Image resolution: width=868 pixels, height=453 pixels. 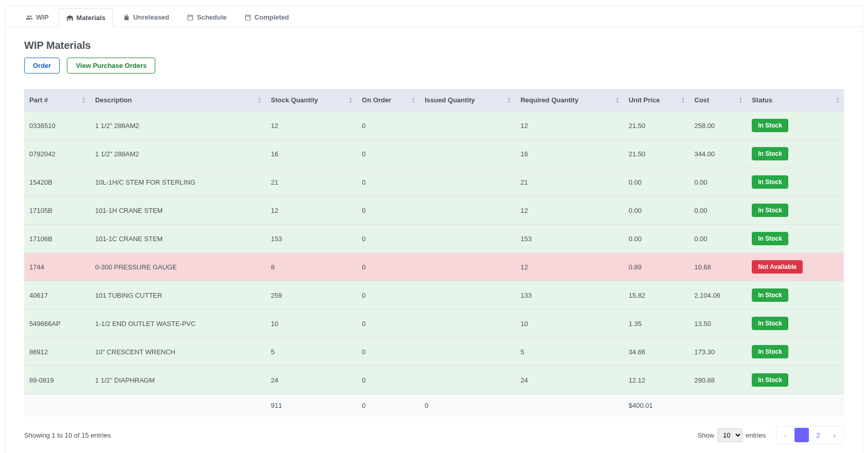 What do you see at coordinates (57, 211) in the screenshot?
I see `cell: 17105B` at bounding box center [57, 211].